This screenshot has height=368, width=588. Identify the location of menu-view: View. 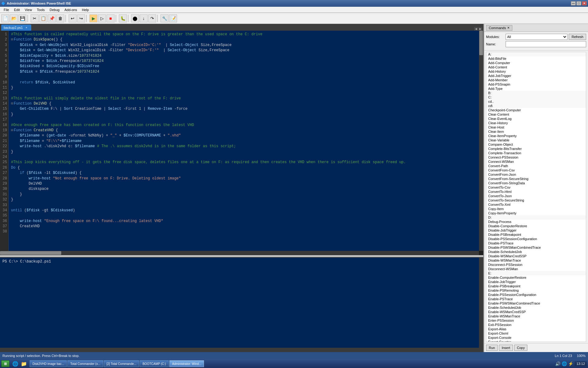
(28, 10).